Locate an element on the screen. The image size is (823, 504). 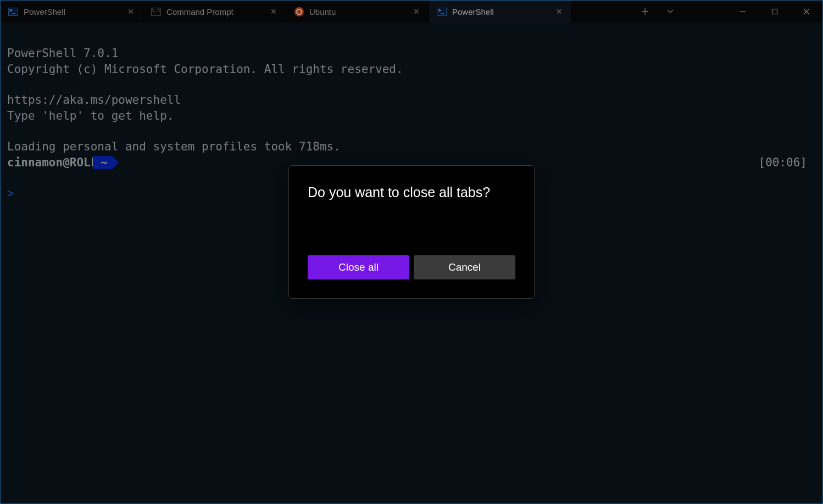
cancel-button: Cancel is located at coordinates (465, 267).